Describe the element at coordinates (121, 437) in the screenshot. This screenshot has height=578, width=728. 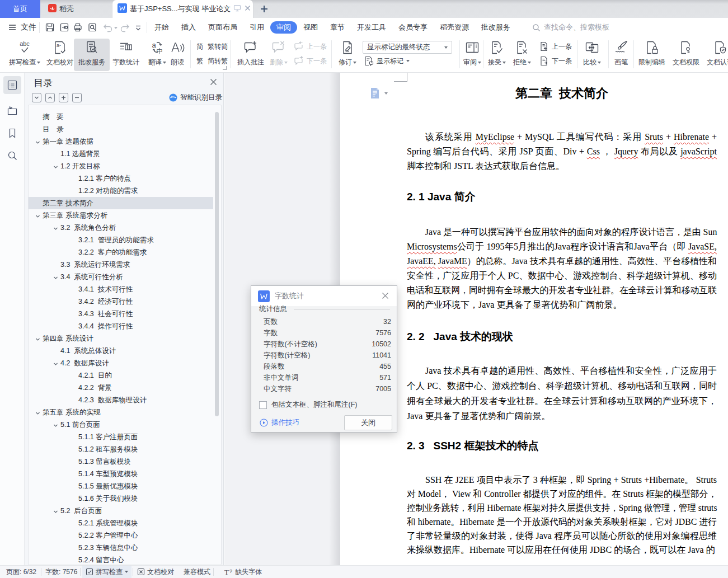
I see `outline-item: 5.1.1 客户注册页面` at that location.